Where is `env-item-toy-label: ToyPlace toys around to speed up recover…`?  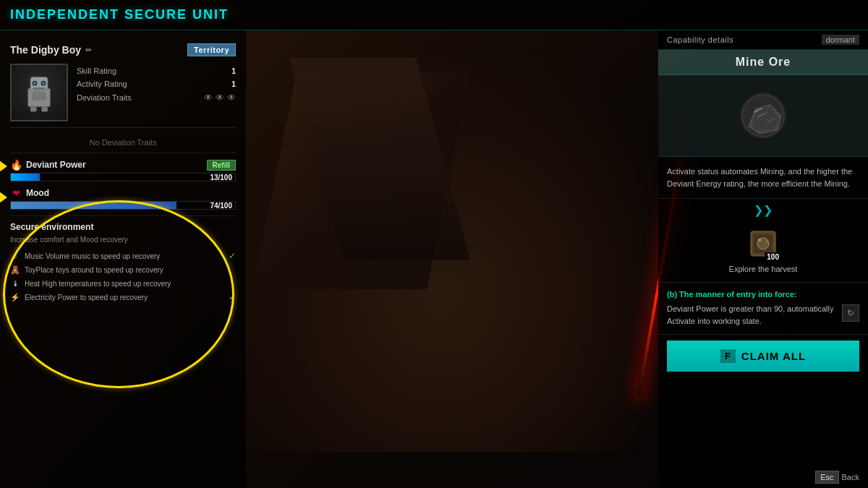 env-item-toy-label: ToyPlace toys around to speed up recover… is located at coordinates (94, 270).